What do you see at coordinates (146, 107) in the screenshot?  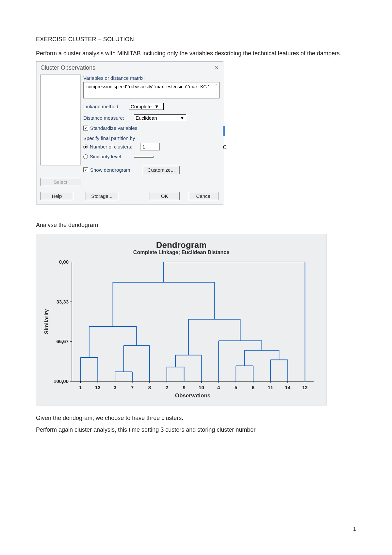 I see `linkage-combobox: Complete ▼` at bounding box center [146, 107].